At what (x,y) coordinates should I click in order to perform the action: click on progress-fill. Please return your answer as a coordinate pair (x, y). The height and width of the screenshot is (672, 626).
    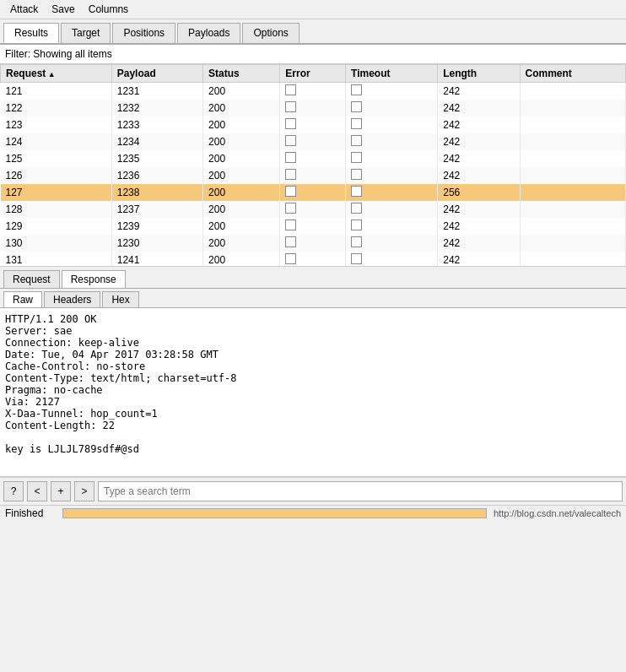
    Looking at the image, I should click on (275, 513).